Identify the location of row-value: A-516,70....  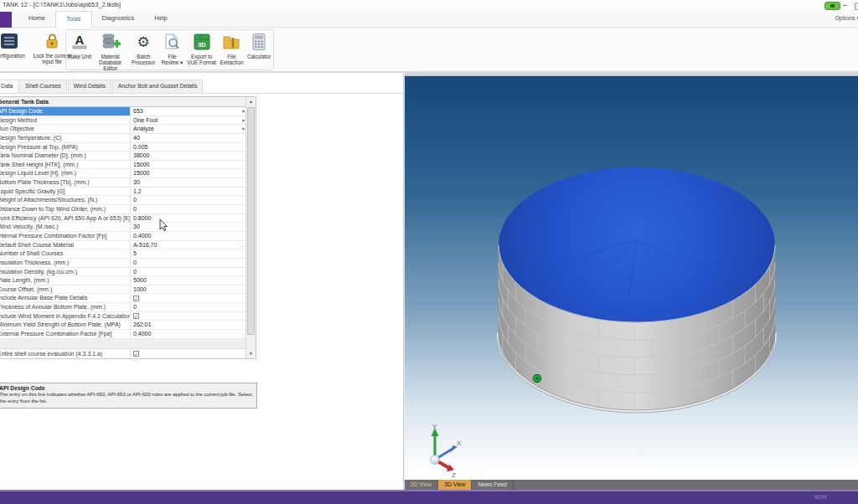
(189, 245).